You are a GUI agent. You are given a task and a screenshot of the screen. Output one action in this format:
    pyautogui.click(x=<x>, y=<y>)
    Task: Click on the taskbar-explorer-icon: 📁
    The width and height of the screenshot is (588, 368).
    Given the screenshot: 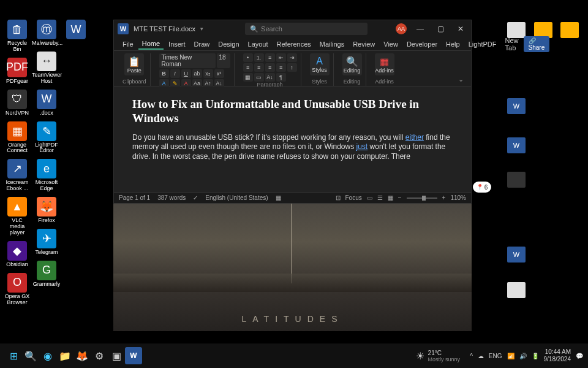 What is the action you would take?
    pyautogui.click(x=65, y=356)
    